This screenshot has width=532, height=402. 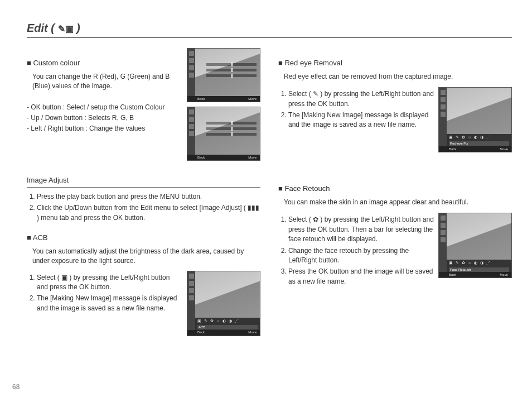 I want to click on redeye-heading: ■ Red eye Removal, so click(x=395, y=64).